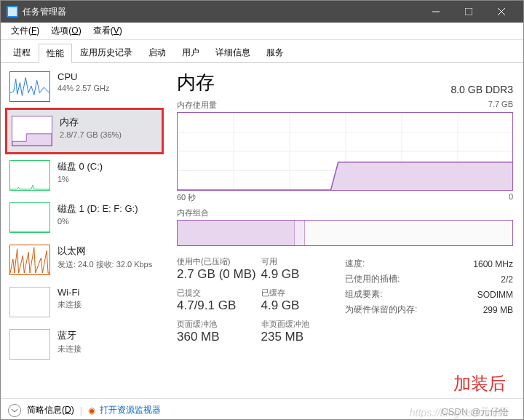 Image resolution: width=524 pixels, height=420 pixels. What do you see at coordinates (90, 122) in the screenshot?
I see `memory-name: 内存` at bounding box center [90, 122].